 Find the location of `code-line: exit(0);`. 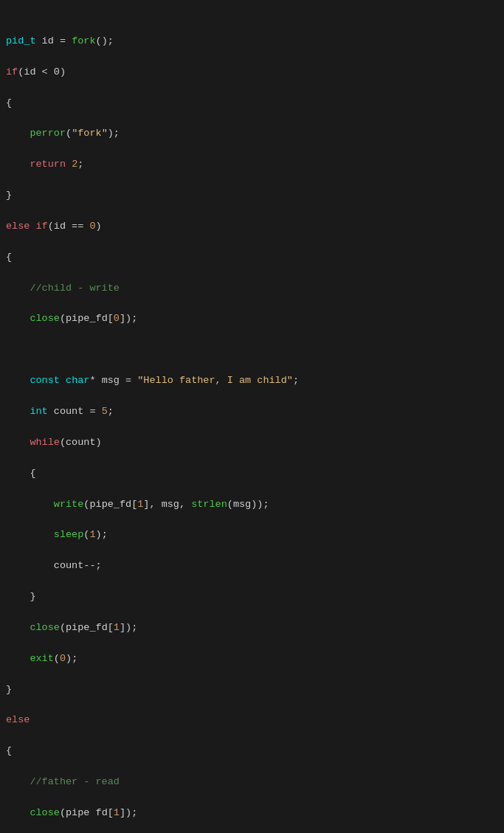

code-line: exit(0); is located at coordinates (252, 660).